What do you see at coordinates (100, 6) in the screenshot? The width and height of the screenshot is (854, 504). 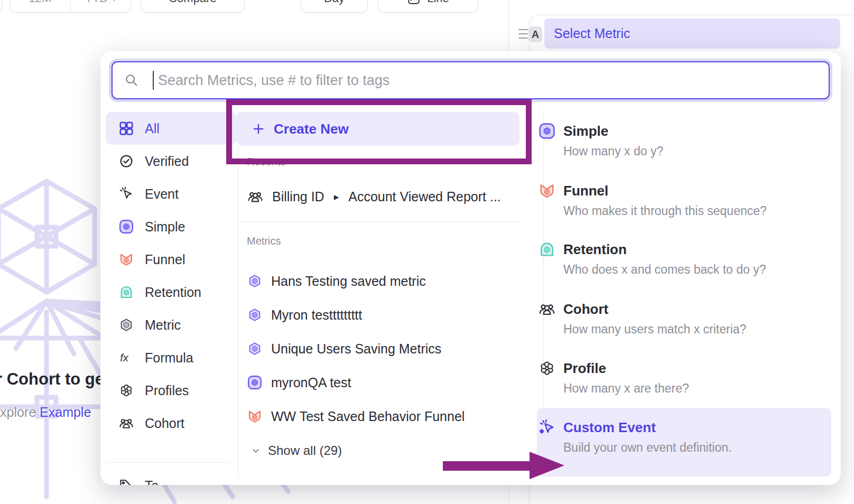 I see `range-ytd-button: YTD▾` at bounding box center [100, 6].